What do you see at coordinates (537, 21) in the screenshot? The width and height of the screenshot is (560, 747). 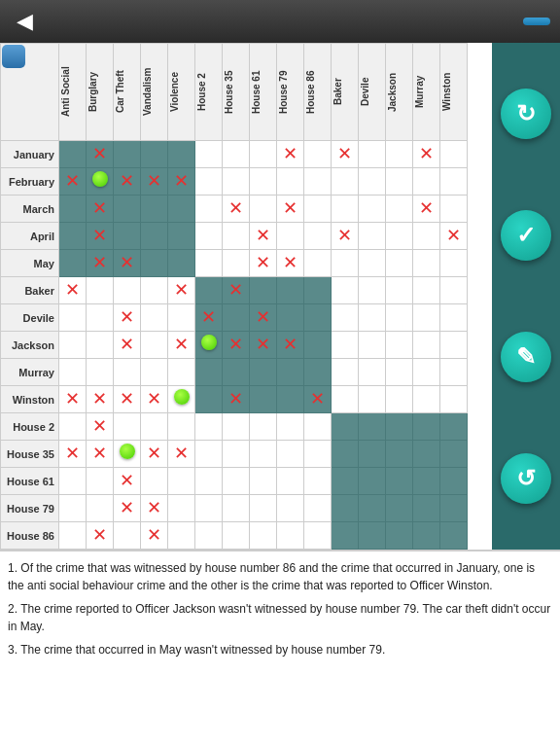 I see `hint-button` at bounding box center [537, 21].